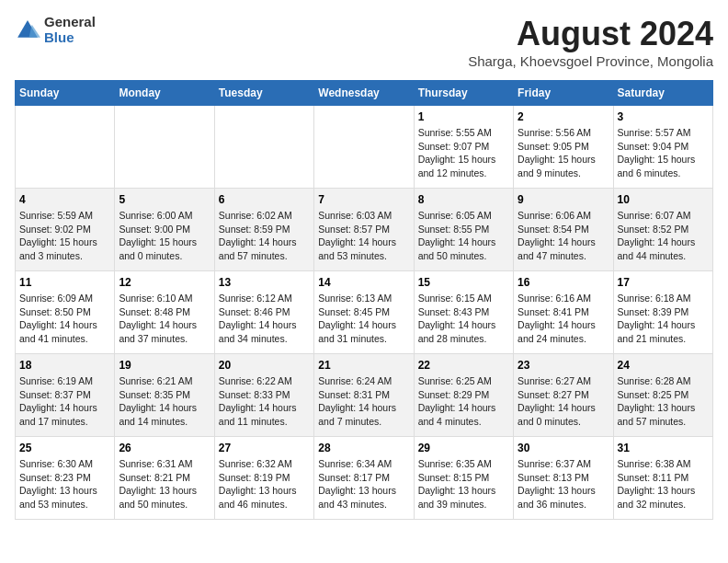 This screenshot has width=728, height=563. Describe the element at coordinates (265, 236) in the screenshot. I see `day-info: Sunrise: 6:02 AM Sunset: 8:59 PM Dayligh…` at that location.